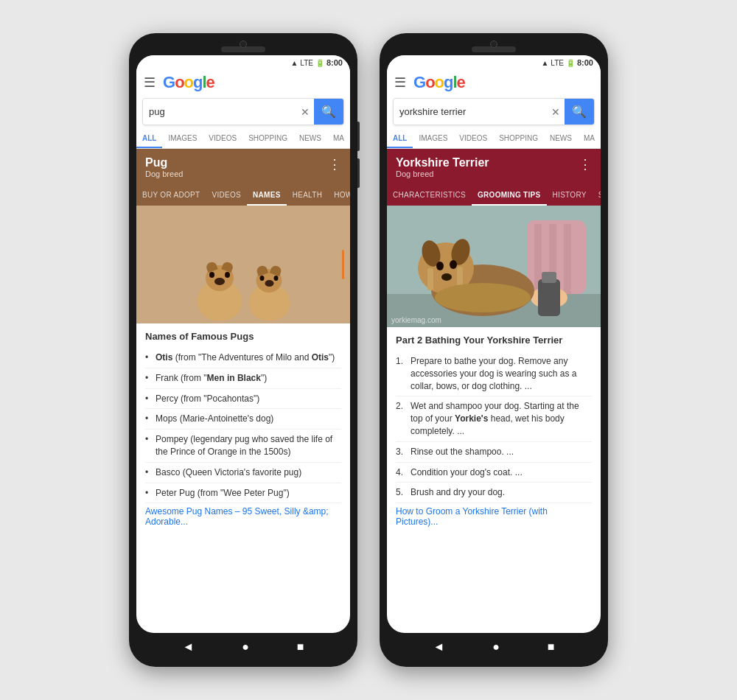  Describe the element at coordinates (494, 82) in the screenshot. I see `yorkie-google-header: ☰ Google` at that location.